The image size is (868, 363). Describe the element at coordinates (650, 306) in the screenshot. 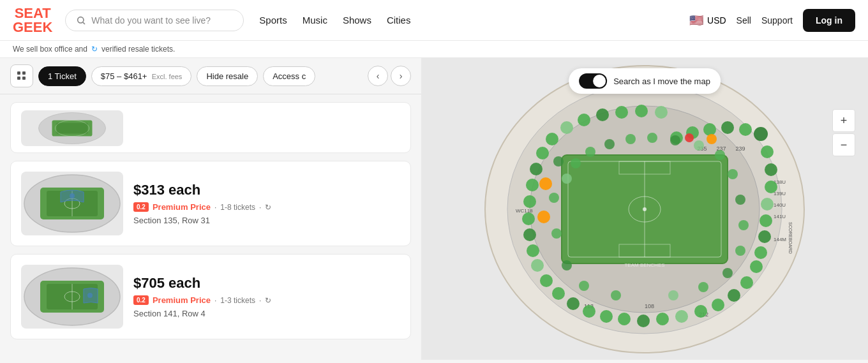

I see `svg-text: 108` at that location.